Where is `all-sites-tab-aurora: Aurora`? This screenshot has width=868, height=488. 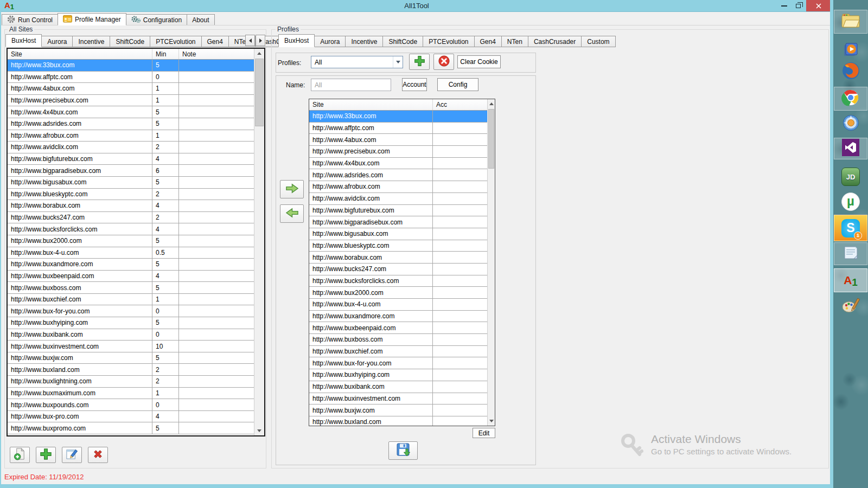
all-sites-tab-aurora: Aurora is located at coordinates (57, 41).